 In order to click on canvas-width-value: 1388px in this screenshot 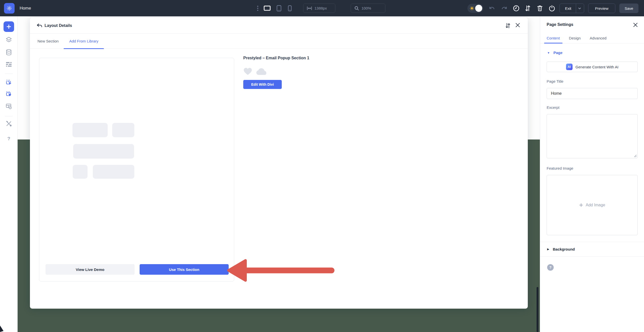, I will do `click(320, 8)`.